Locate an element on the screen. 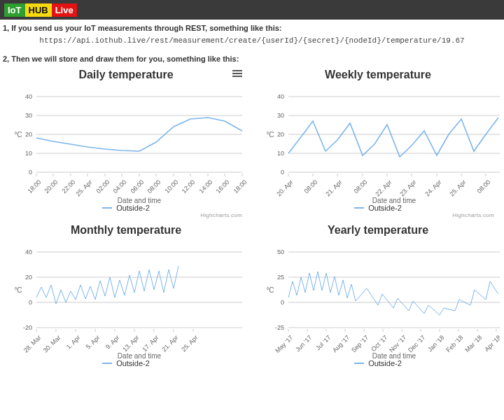  svg-text: 12:00 is located at coordinates (188, 186).